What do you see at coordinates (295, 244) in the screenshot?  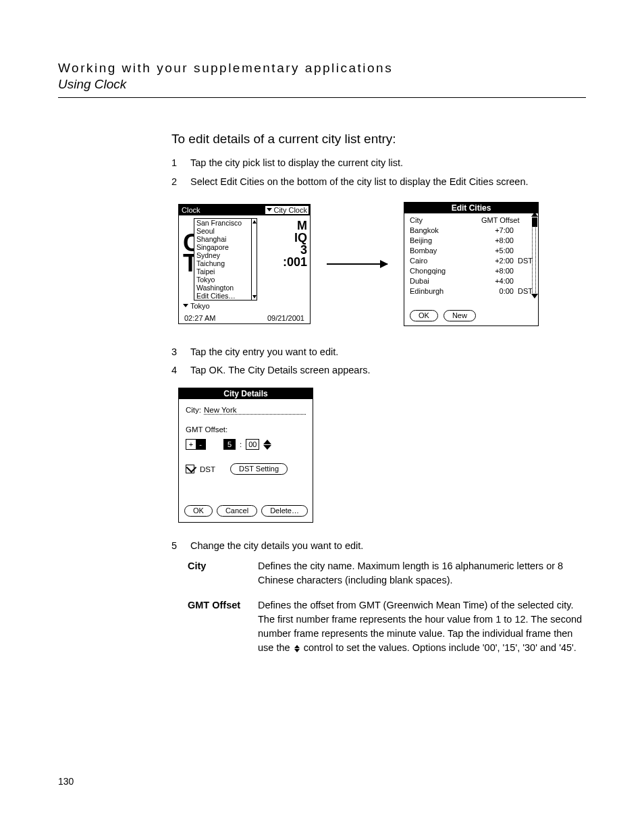 I see `right-icons: MIQ3:001` at bounding box center [295, 244].